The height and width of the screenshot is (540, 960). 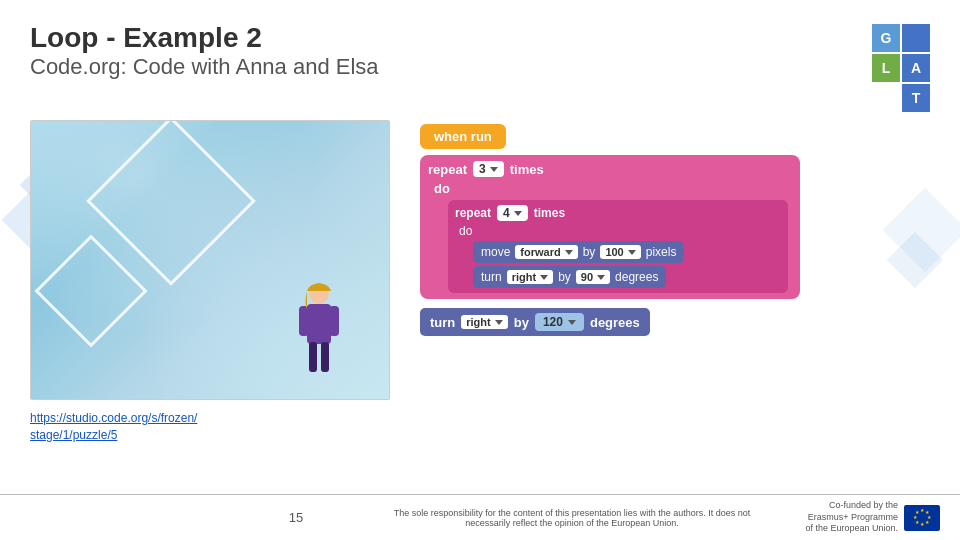 I want to click on outer-repeat-dropdown-icon, so click(x=494, y=170).